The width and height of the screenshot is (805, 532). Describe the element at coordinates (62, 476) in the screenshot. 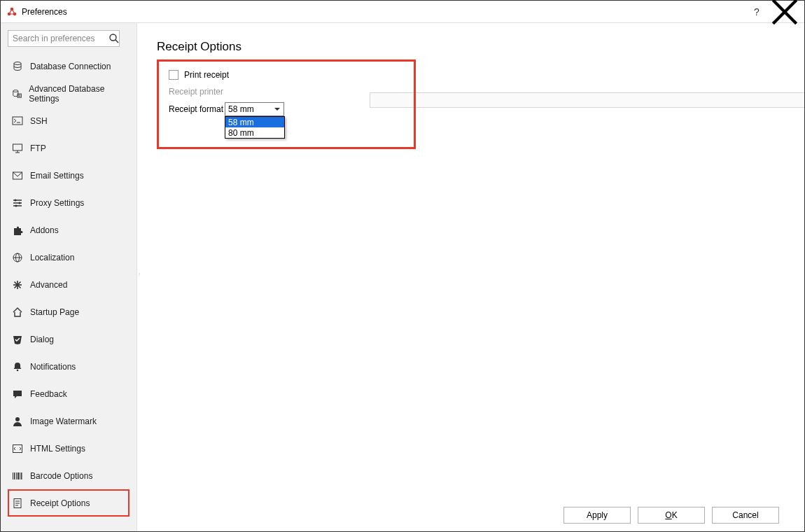

I see `sidebar-item-label: Barcode Options` at that location.